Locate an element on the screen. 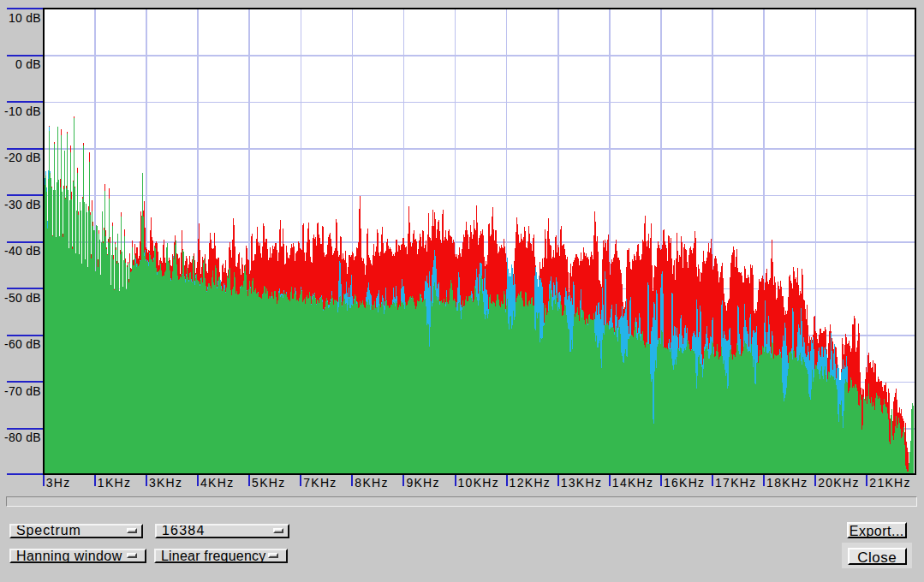  svg-text: 17KHz is located at coordinates (736, 483).